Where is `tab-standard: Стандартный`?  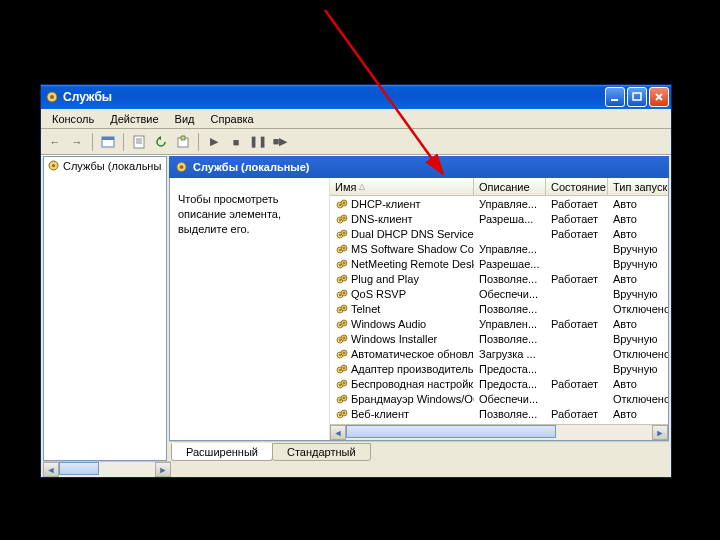 tab-standard: Стандартный is located at coordinates (322, 452).